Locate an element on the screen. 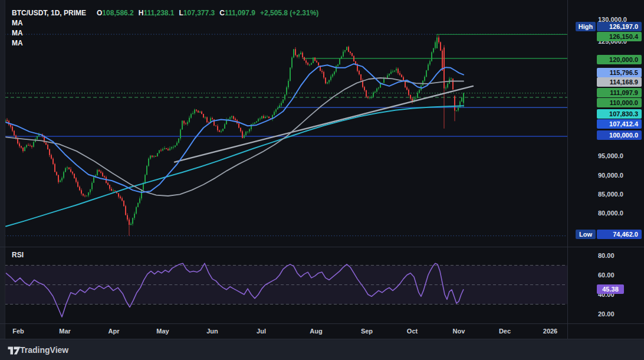 The height and width of the screenshot is (360, 644). time-label-nov: Nov is located at coordinates (459, 331).